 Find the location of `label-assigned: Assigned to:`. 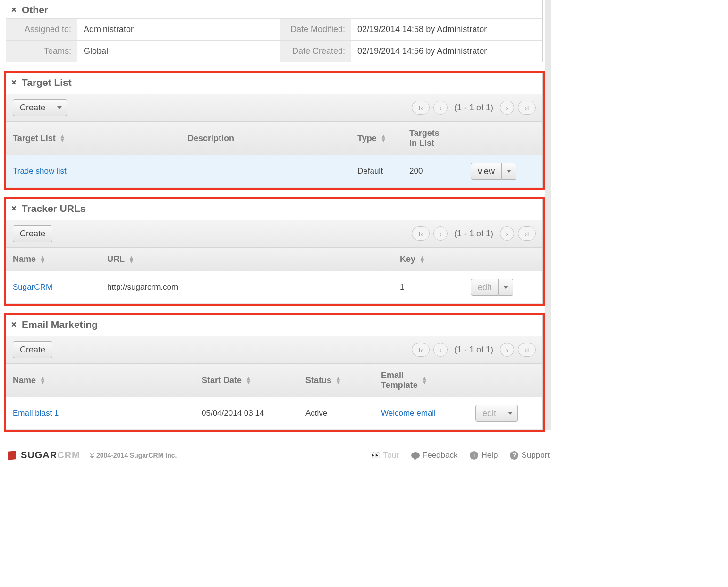

label-assigned: Assigned to: is located at coordinates (42, 29).